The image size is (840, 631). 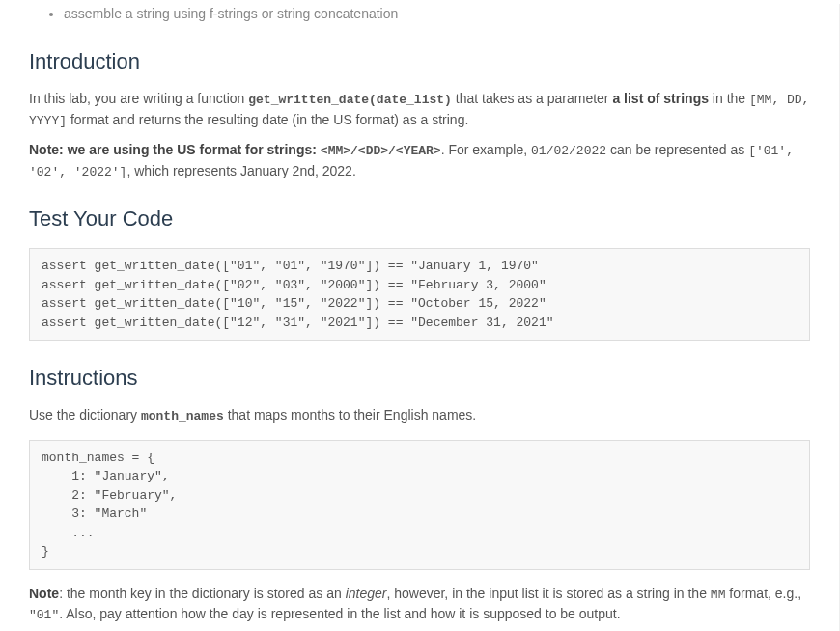 I want to click on strong-note-us-format: Note: we are using the US format for str…, so click(x=236, y=150).